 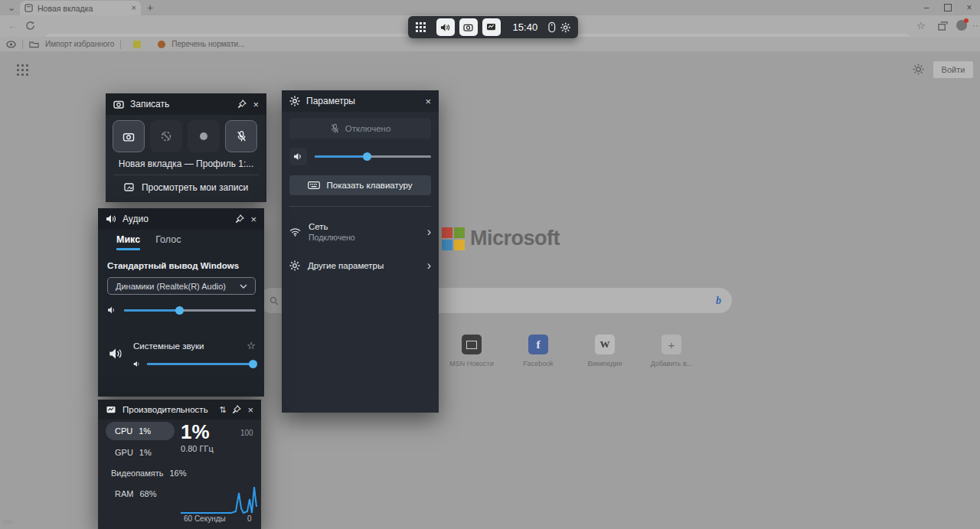 What do you see at coordinates (181, 219) in the screenshot?
I see `audio-panel-header: Аудио ×` at bounding box center [181, 219].